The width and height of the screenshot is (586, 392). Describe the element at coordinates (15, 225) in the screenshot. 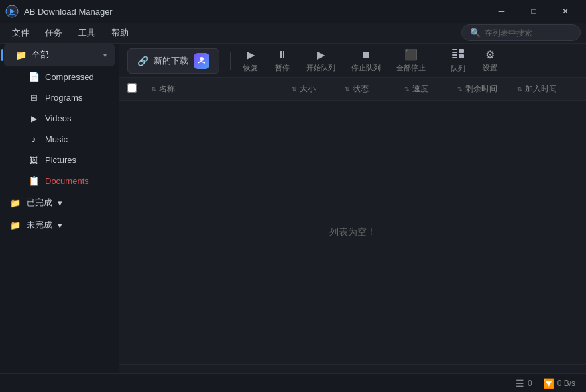

I see `incomplete-folder-icon: 📁` at that location.